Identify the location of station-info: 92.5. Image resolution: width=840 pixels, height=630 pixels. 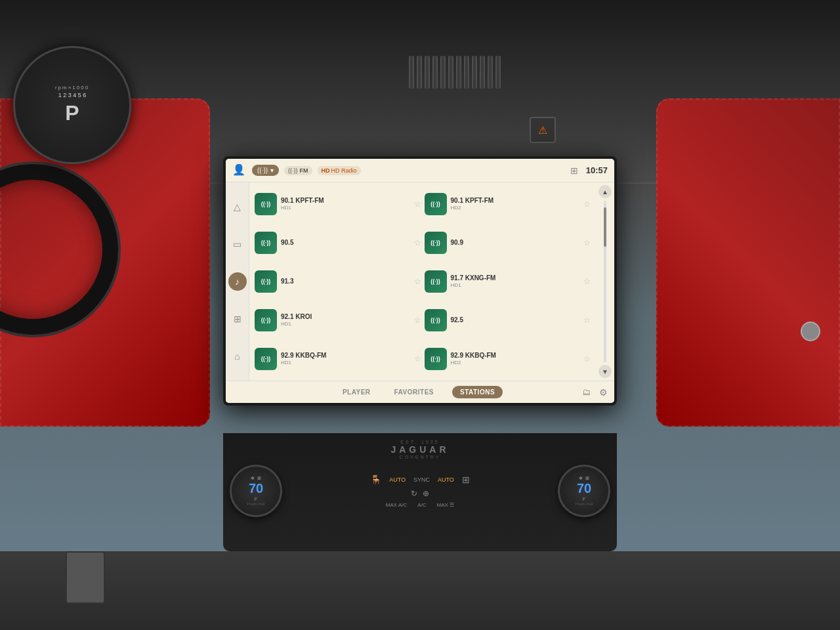
(516, 320).